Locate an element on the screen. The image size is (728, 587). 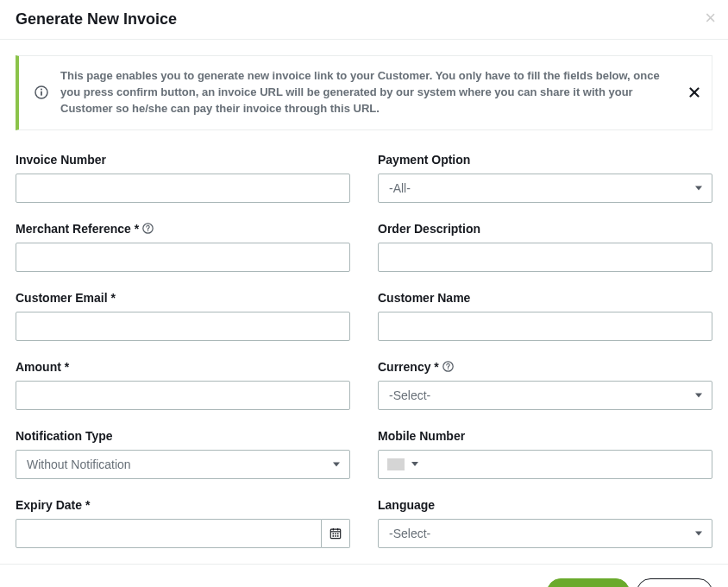
label-customer-name: Customer Name is located at coordinates (545, 298).